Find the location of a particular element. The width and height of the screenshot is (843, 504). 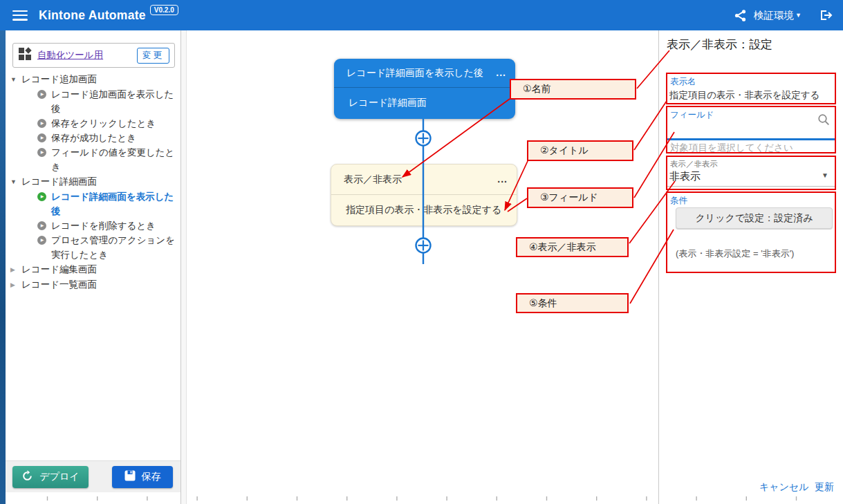

action-node-title: 表示／非表示 is located at coordinates (373, 180).